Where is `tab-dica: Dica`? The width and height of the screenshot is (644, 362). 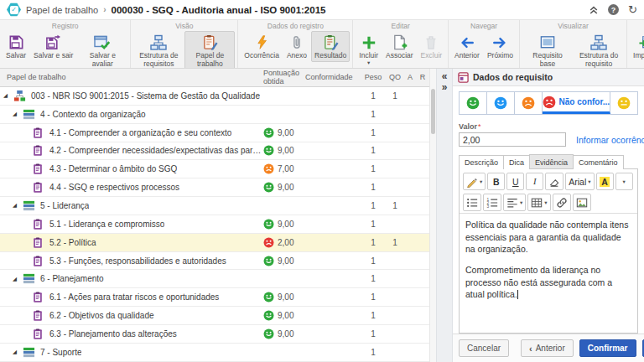
tab-dica: Dica is located at coordinates (517, 163).